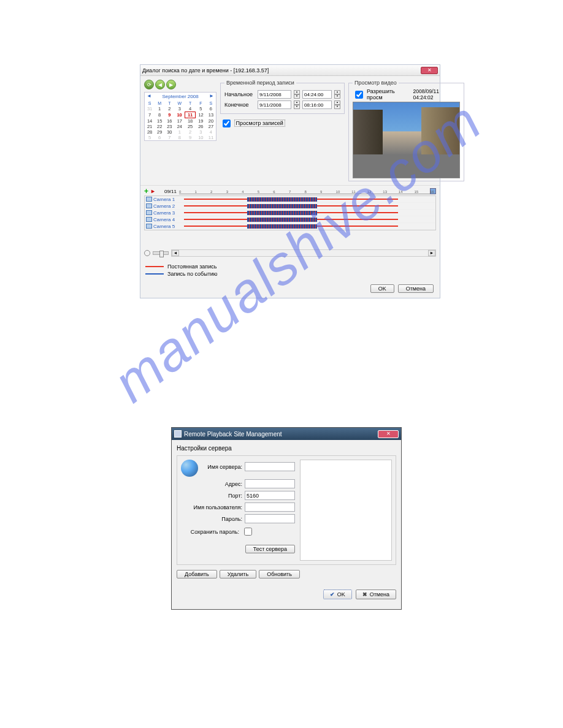 The image size is (563, 728). What do you see at coordinates (211, 126) in the screenshot?
I see `calendar-day: 27` at bounding box center [211, 126].